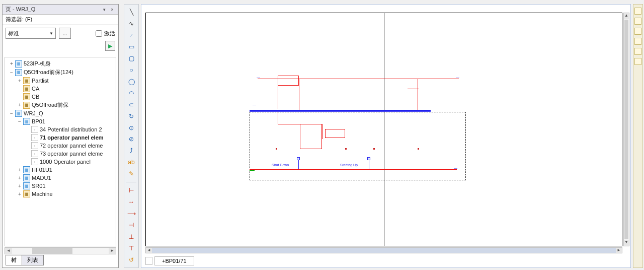 The image size is (644, 270). Describe the element at coordinates (131, 82) in the screenshot. I see `tool-button: ◯` at that location.